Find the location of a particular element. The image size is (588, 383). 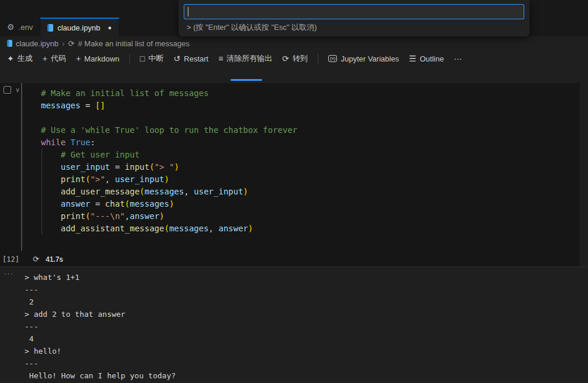

code-token: True is located at coordinates (81, 142).